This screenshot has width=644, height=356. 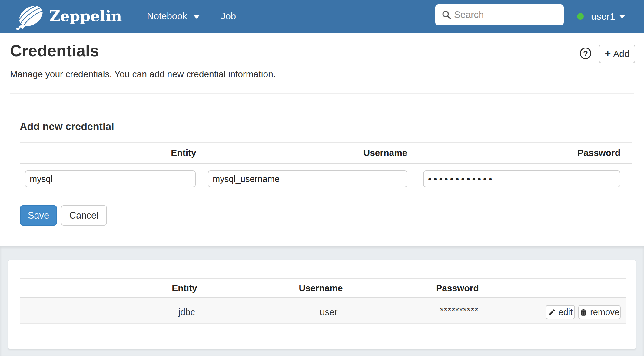 I want to click on form-table-top-border, so click(x=326, y=142).